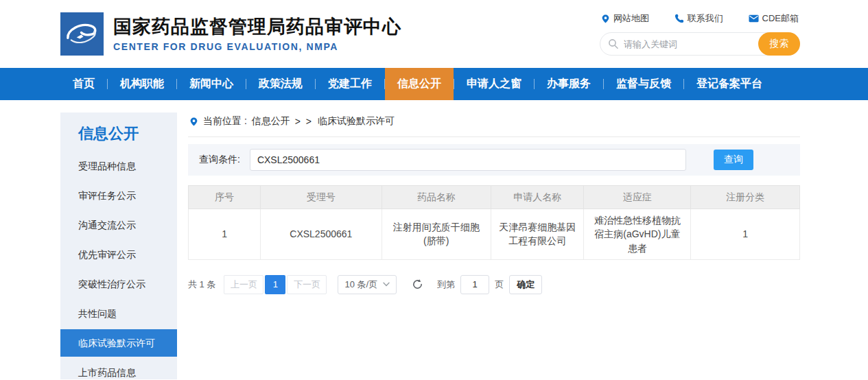 Image resolution: width=868 pixels, height=380 pixels. Describe the element at coordinates (631, 19) in the screenshot. I see `sitemap-label: 网站地图` at that location.